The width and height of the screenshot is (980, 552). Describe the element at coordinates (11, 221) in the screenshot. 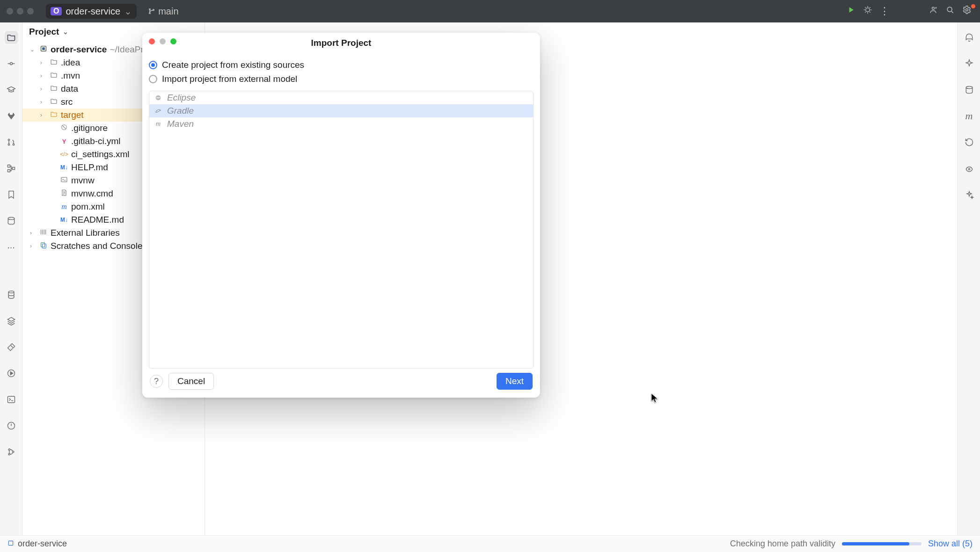

I see `persistence-tool-button` at that location.